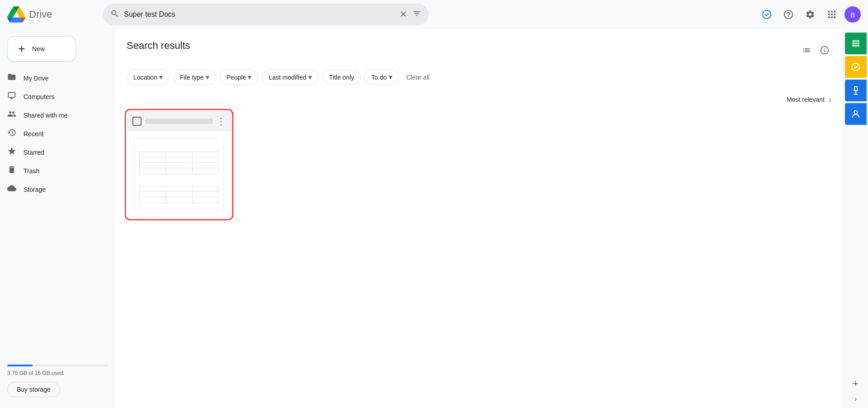 This screenshot has height=408, width=868. I want to click on storage-icon, so click(12, 189).